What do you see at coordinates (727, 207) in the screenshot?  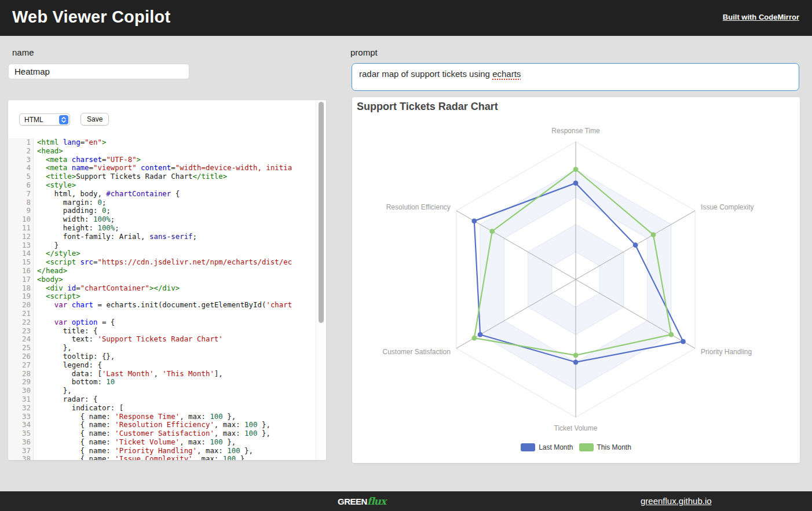 I see `axis-label-issue-complexity: Issue Complexity` at bounding box center [727, 207].